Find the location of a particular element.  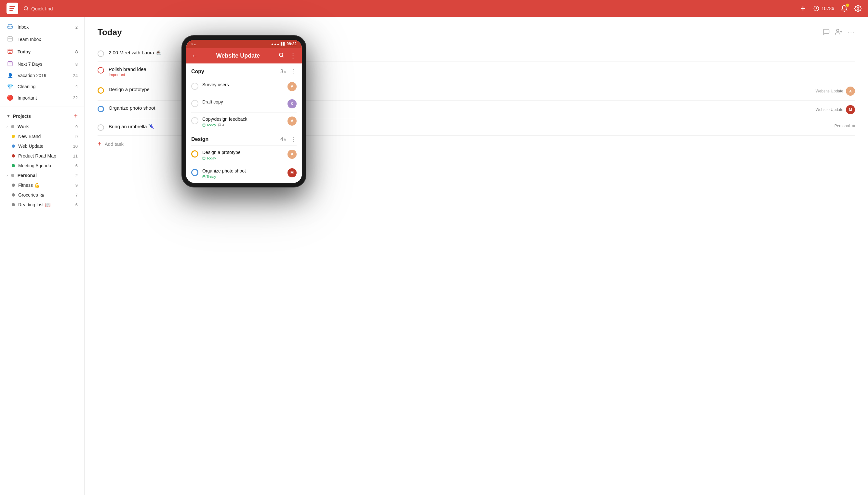

phone-task-copy-design: Copy/design feedback Today is located at coordinates (244, 122).